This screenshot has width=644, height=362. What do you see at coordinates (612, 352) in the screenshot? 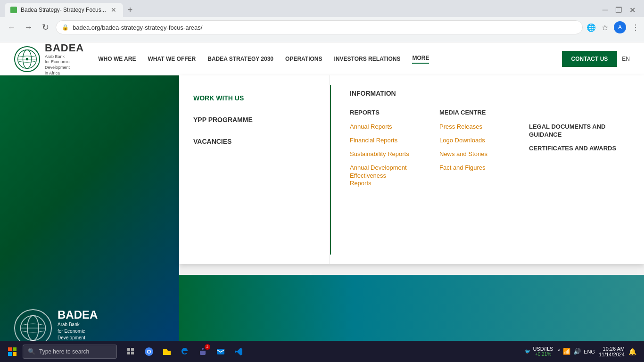
I see `clock: 10:26 AM 11/14/2024` at bounding box center [612, 352].